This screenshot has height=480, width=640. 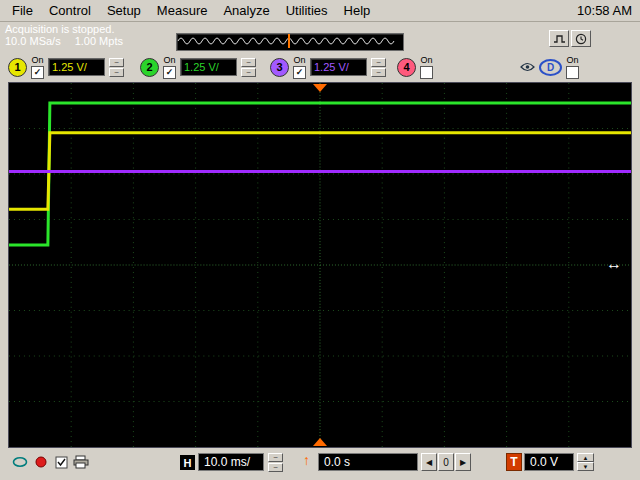 What do you see at coordinates (188, 462) in the screenshot?
I see `horizontal-menu-button: H` at bounding box center [188, 462].